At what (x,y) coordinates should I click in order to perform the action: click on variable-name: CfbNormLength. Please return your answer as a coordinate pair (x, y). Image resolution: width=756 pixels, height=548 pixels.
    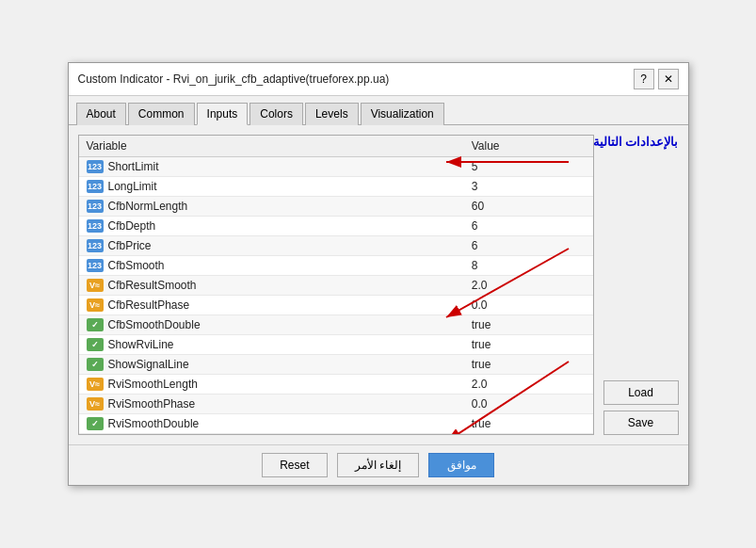
    Looking at the image, I should click on (149, 206).